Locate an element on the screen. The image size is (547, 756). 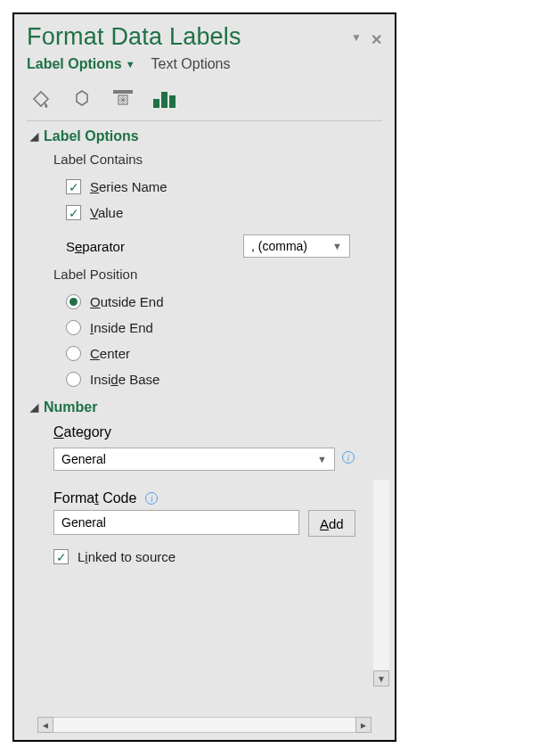
scroll-right-button: ► is located at coordinates (363, 725).